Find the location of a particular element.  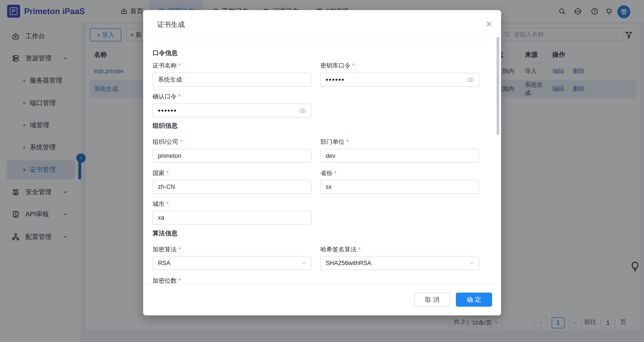

section-organization-info: 组织信息 is located at coordinates (165, 126).